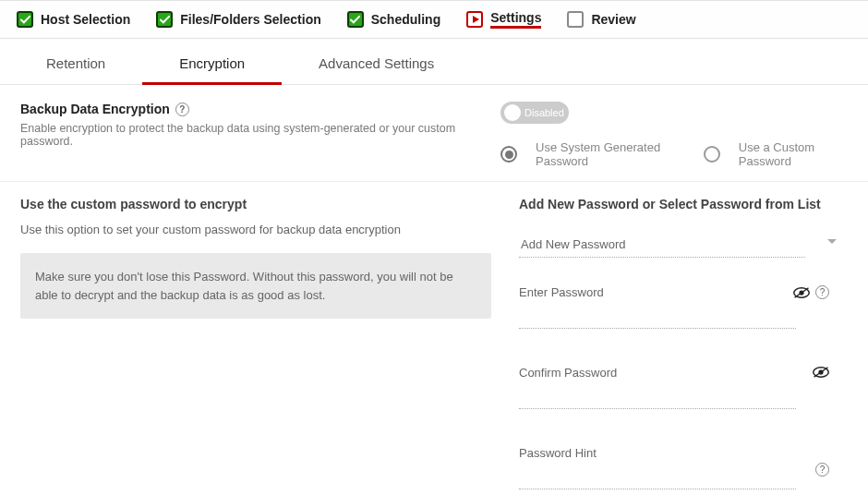 Image resolution: width=868 pixels, height=495 pixels. What do you see at coordinates (683, 245) in the screenshot?
I see `password-select-field` at bounding box center [683, 245].